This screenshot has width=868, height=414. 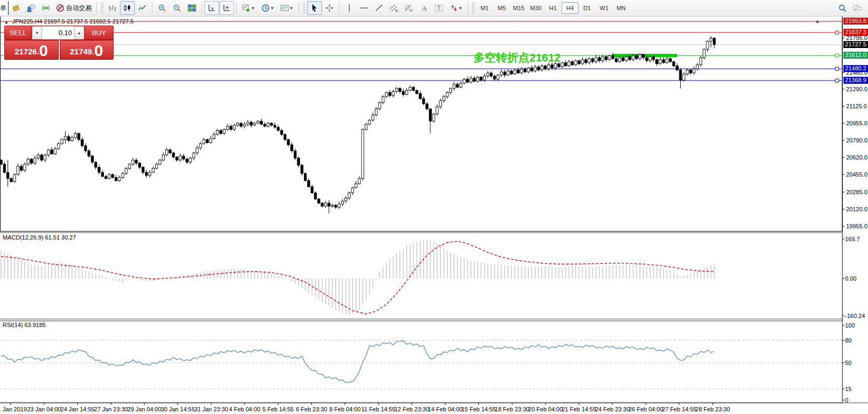 I want to click on chart-shift-button, so click(x=227, y=8).